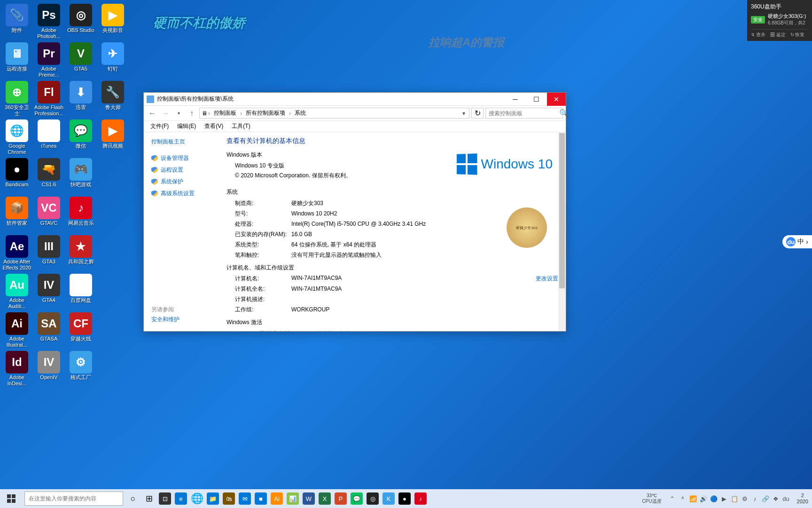  I want to click on taskbar-app: ●, so click(405, 499).